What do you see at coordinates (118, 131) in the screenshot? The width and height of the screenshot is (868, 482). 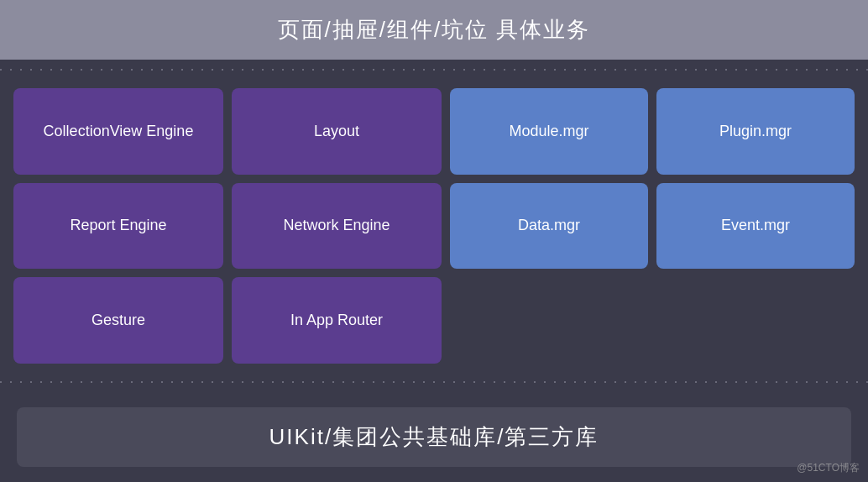 I see `card-collection-view: CollectionView Engine` at bounding box center [118, 131].